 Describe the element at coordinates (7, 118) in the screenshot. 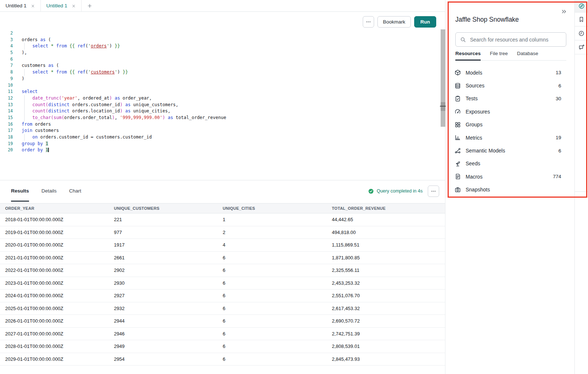

I see `line-number: 15` at that location.